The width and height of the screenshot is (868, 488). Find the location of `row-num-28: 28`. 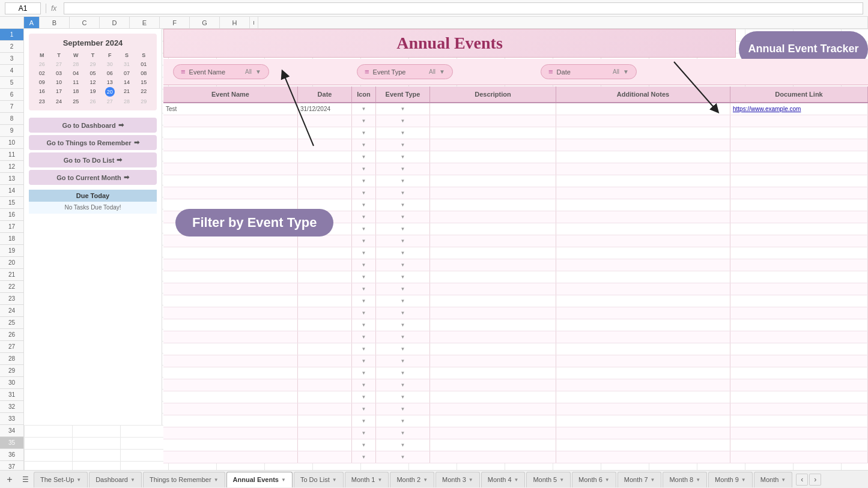

row-num-28: 28 is located at coordinates (12, 359).